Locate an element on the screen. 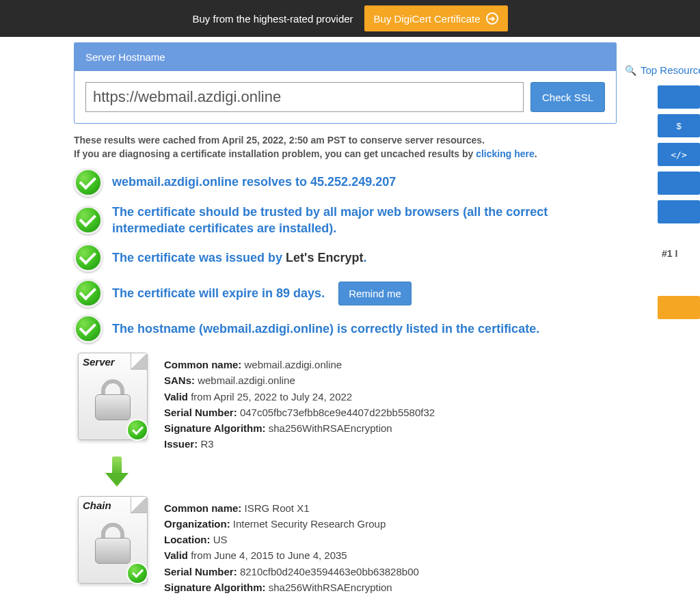  cert-details: Common name: webmail.azdigi.online SANs:… is located at coordinates (299, 403).